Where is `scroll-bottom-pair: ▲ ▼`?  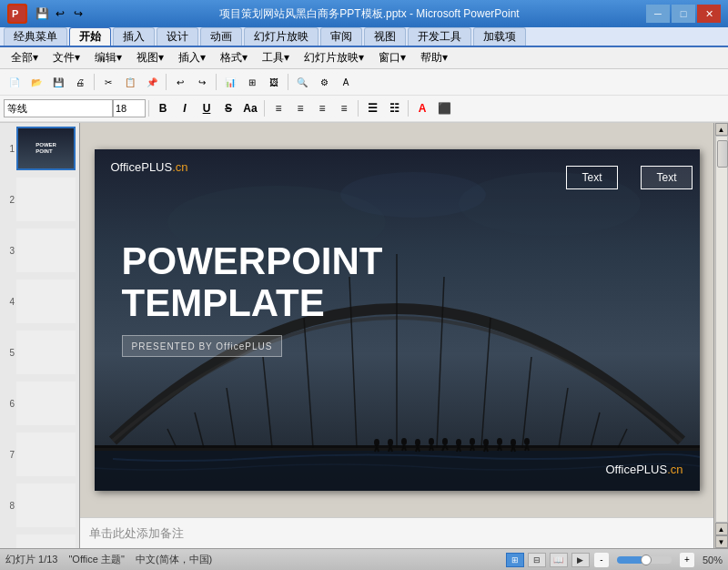 scroll-bottom-pair: ▲ ▼ is located at coordinates (722, 535).